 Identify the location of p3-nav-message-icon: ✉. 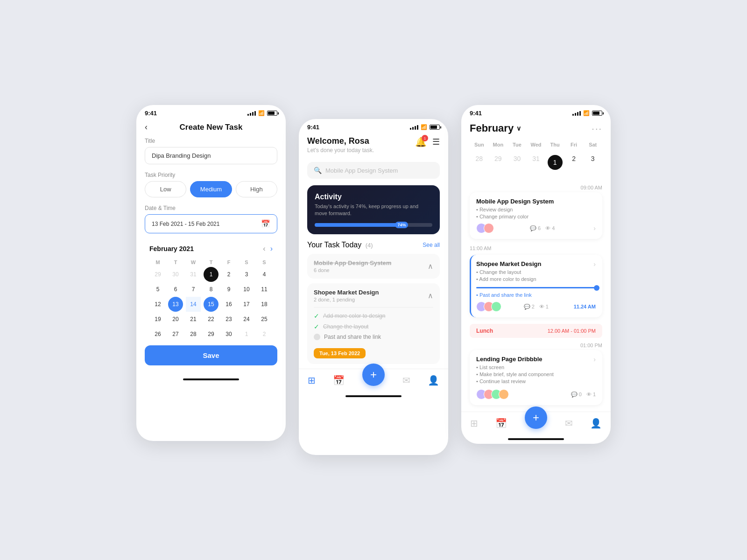
(569, 423).